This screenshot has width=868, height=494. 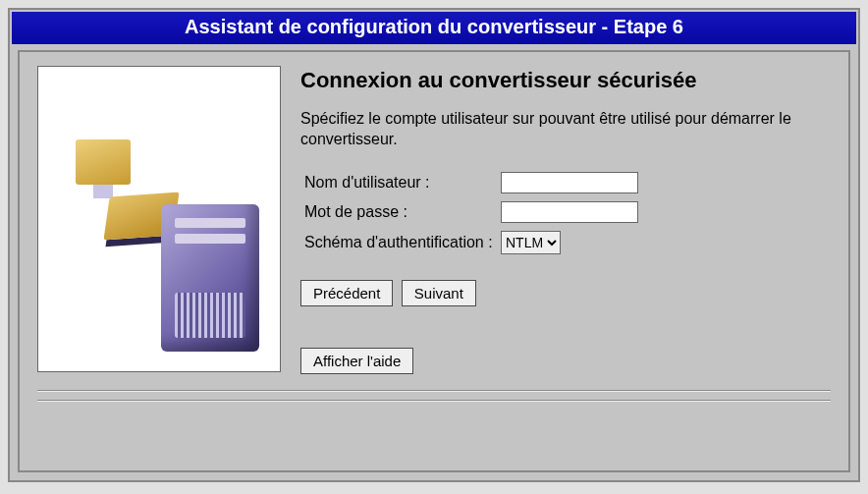 What do you see at coordinates (103, 162) in the screenshot?
I see `monitor-icon` at bounding box center [103, 162].